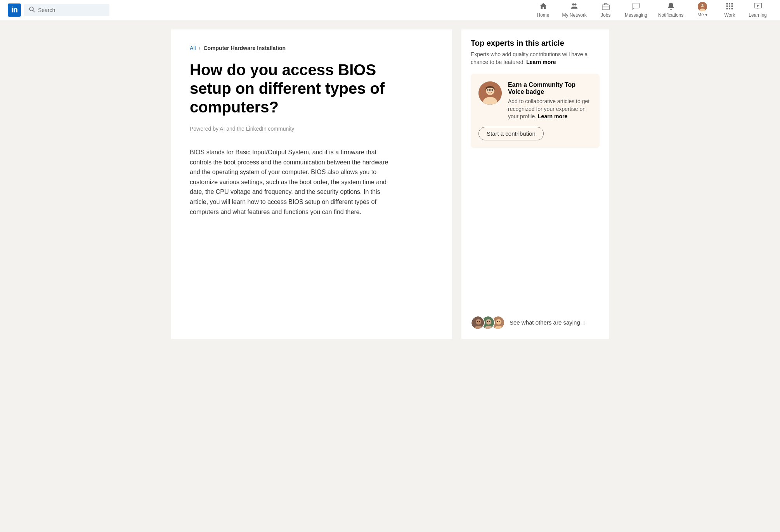  I want to click on top-experts-learn-more: Learn more, so click(541, 62).